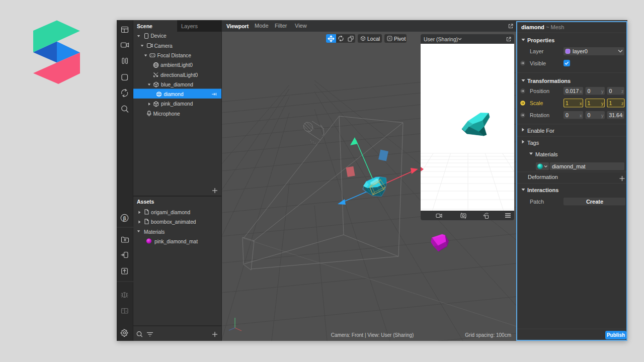  What do you see at coordinates (539, 115) in the screenshot?
I see `svg-text: Rotation` at bounding box center [539, 115].